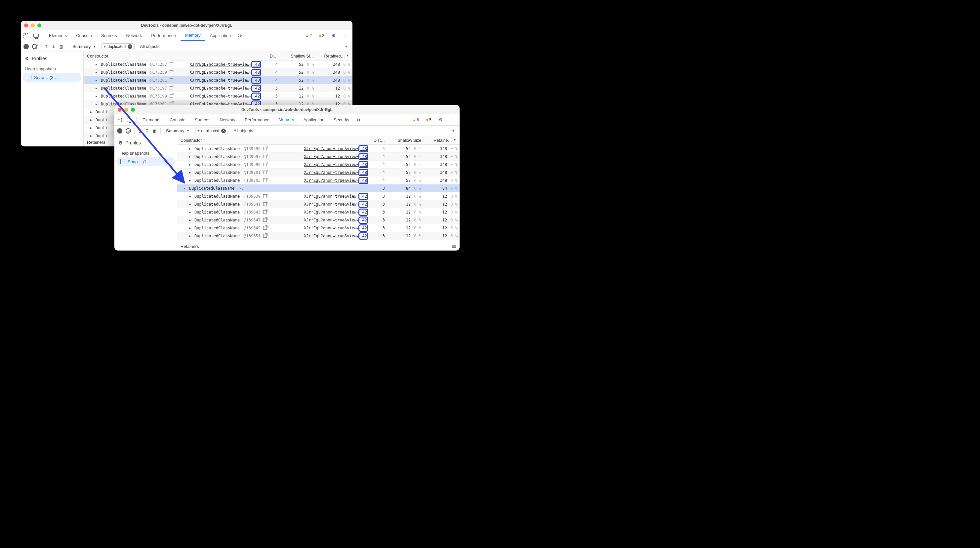 The width and height of the screenshot is (980, 548). Describe the element at coordinates (119, 120) in the screenshot. I see `inspect-element-icon` at that location.